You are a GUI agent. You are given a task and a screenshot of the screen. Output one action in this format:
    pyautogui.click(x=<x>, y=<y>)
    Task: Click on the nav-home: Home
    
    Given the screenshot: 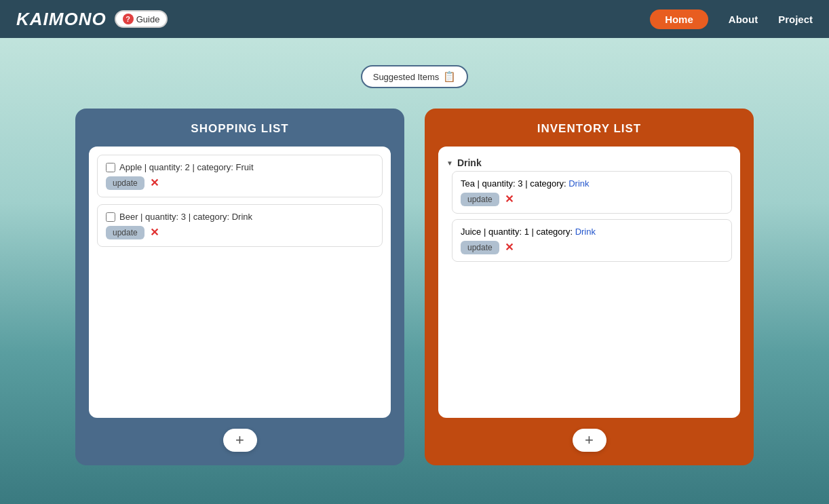 What is the action you would take?
    pyautogui.click(x=679, y=19)
    